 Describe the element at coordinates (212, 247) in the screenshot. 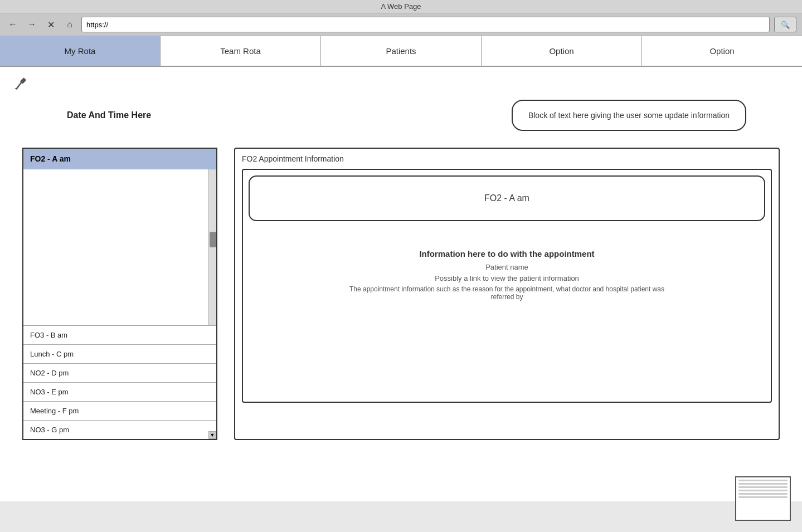

I see `rota-scrollbar` at that location.